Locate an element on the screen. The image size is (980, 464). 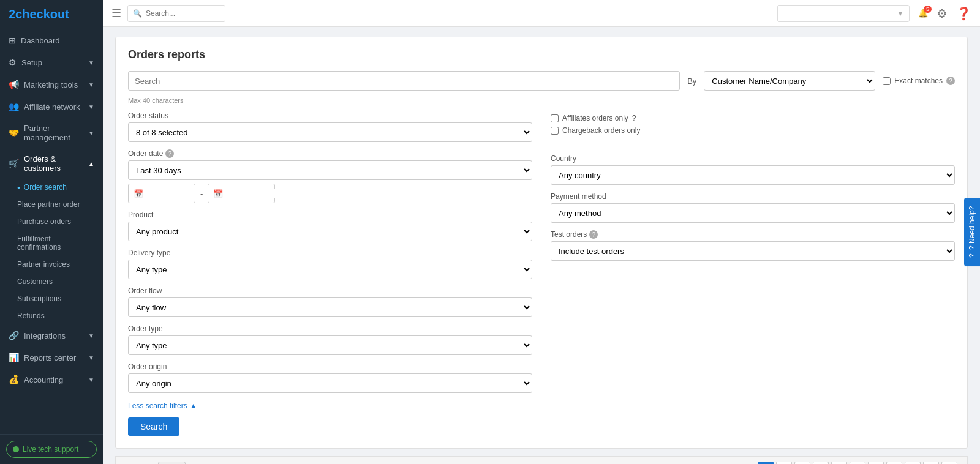
product-select: Any product is located at coordinates (330, 231).